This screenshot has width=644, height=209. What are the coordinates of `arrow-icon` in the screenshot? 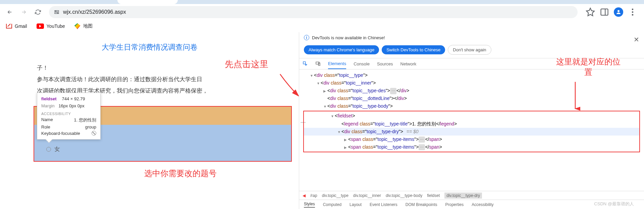 It's located at (290, 86).